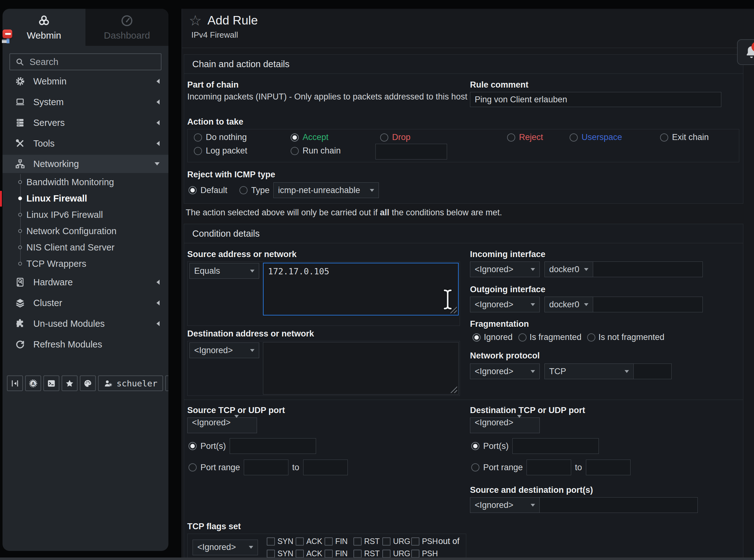 Image resolution: width=754 pixels, height=560 pixels. What do you see at coordinates (167, 383) in the screenshot?
I see `logout-button` at bounding box center [167, 383].